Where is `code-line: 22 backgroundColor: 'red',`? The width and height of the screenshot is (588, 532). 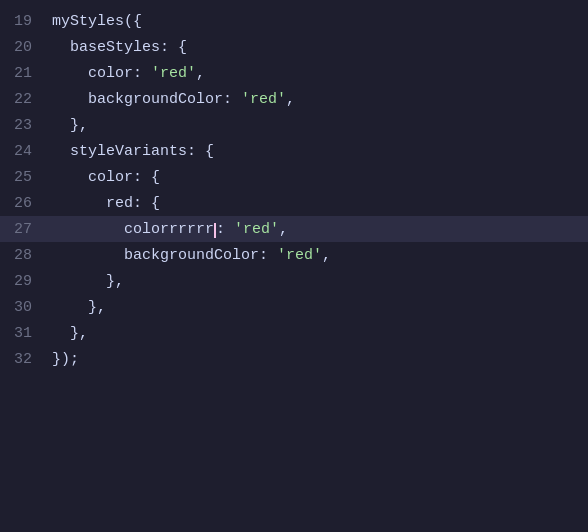 code-line: 22 backgroundColor: 'red', is located at coordinates (294, 99).